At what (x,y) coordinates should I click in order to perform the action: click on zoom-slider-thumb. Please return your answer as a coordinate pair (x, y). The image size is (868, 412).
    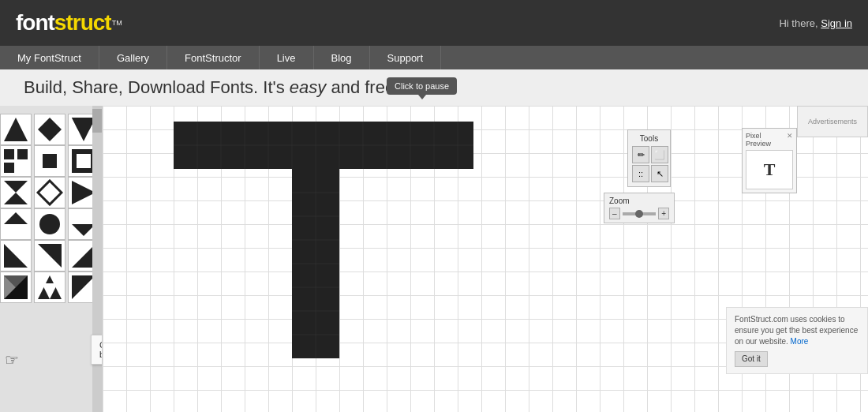
    Looking at the image, I should click on (639, 214).